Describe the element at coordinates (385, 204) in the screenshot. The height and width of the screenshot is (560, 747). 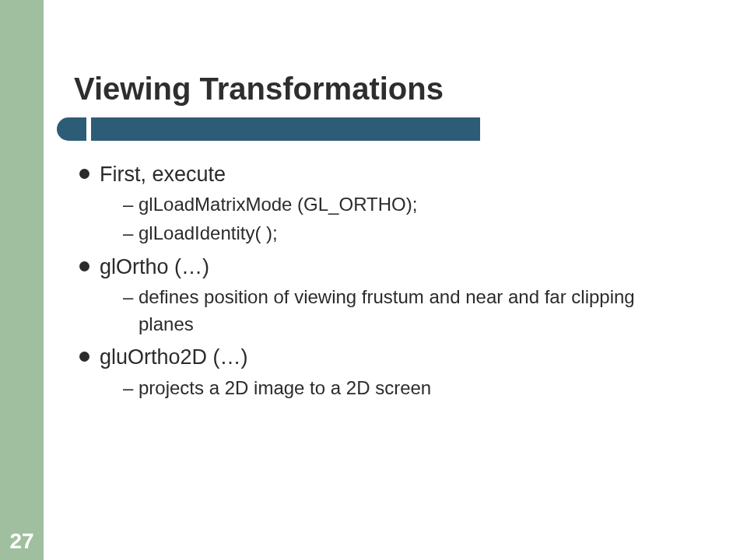
I see `bullet-item: First, execute glLoadMatrixMode (GL_ORTH…` at that location.